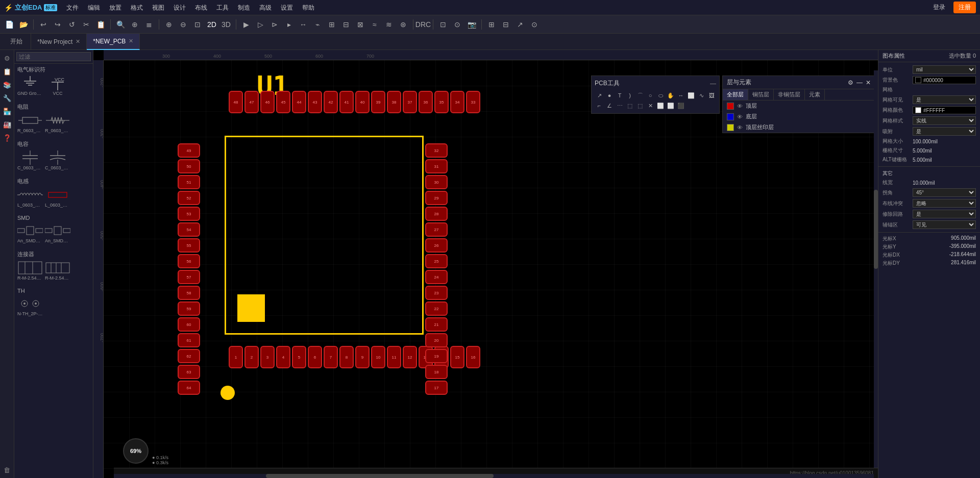 Image resolution: width=980 pixels, height=478 pixels. Describe the element at coordinates (158, 8) in the screenshot. I see `menu-view: 视图` at that location.